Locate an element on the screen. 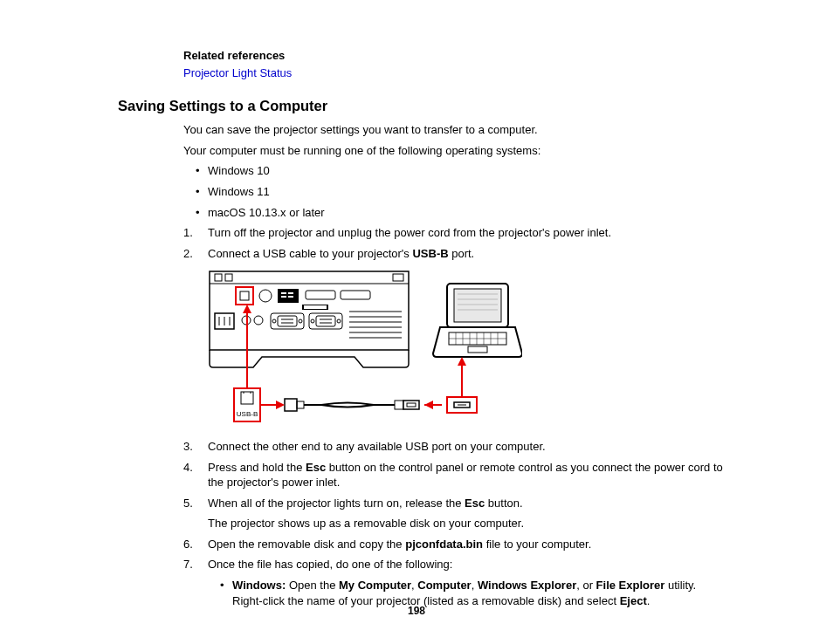 The width and height of the screenshot is (833, 644). sub-sep2: , is located at coordinates (475, 585).